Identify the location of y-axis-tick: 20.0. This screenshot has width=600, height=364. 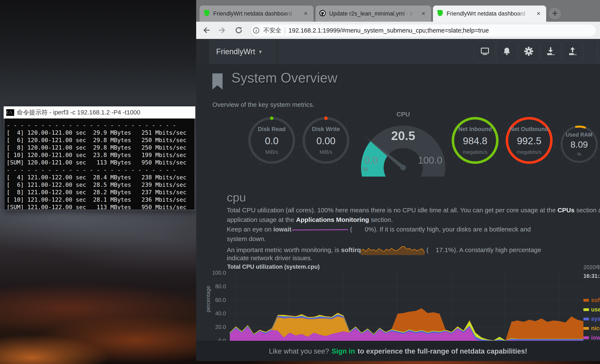
(215, 327).